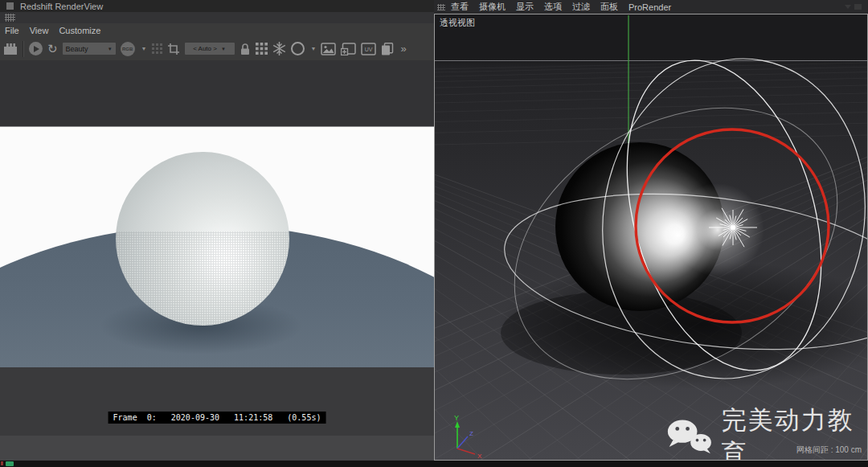  What do you see at coordinates (262, 49) in the screenshot?
I see `snapshot-grid-button` at bounding box center [262, 49].